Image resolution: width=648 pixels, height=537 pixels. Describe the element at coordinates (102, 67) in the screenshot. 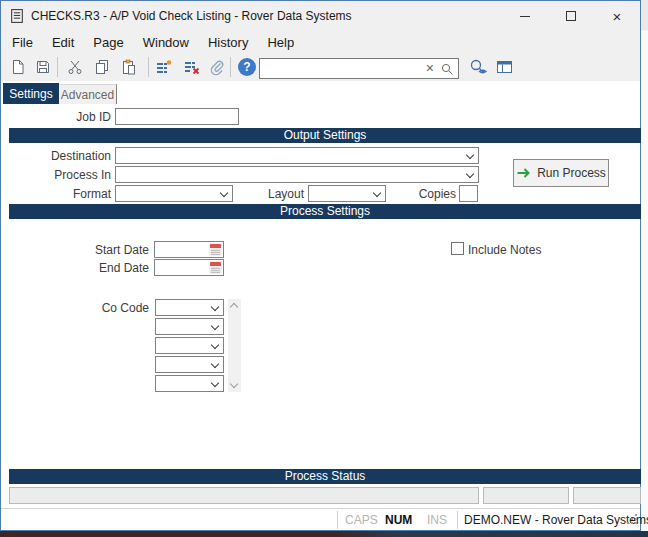

I see `copy-button` at that location.